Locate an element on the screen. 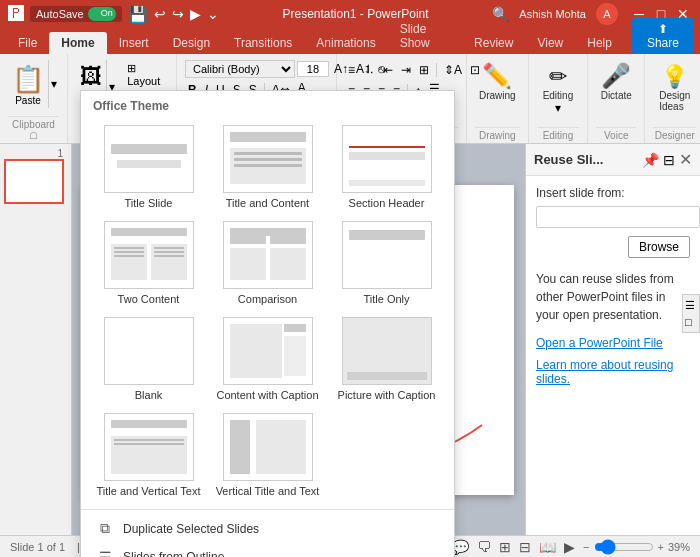  reading-view-icon: 📖 is located at coordinates (548, 547).